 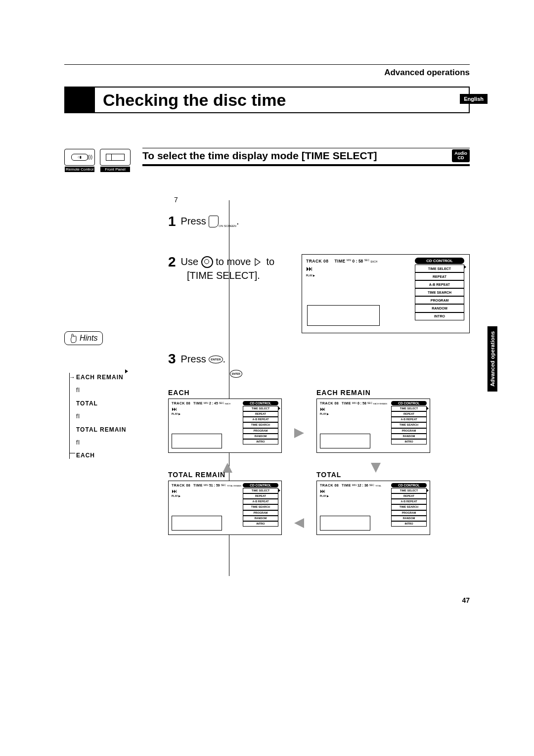 What do you see at coordinates (216, 359) in the screenshot?
I see `enter-button-icon: ENTER` at bounding box center [216, 359].